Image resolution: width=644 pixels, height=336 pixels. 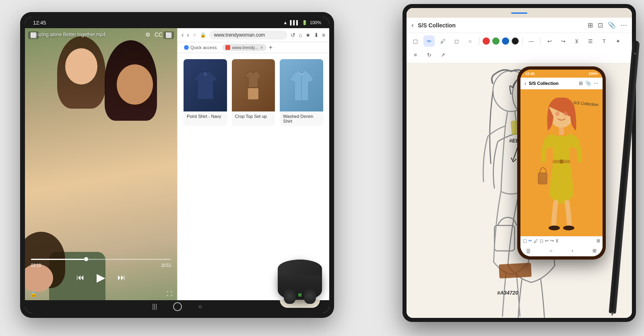 I want to click on product-image-denim, so click(x=301, y=85).